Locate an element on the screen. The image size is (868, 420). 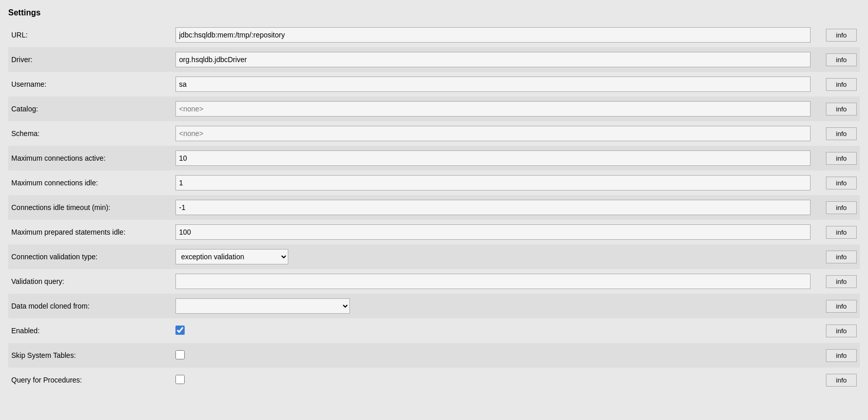
select-connection-validation-type: exception validationquery validationnone is located at coordinates (232, 257).